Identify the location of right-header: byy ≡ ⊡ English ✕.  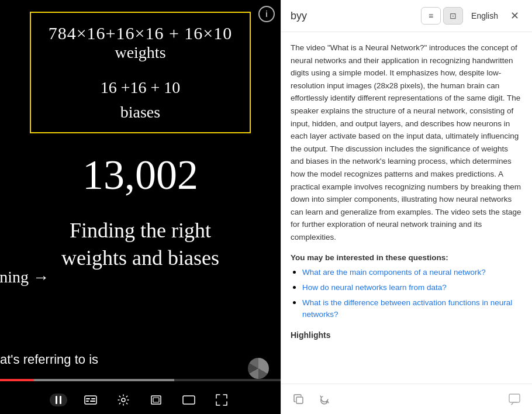
(407, 16).